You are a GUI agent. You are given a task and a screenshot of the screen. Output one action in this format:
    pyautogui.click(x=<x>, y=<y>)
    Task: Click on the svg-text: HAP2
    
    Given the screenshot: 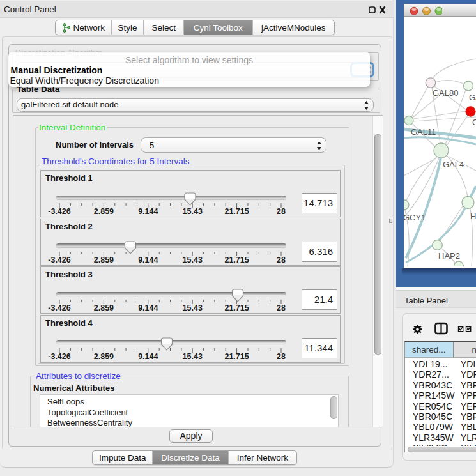 What is the action you would take?
    pyautogui.click(x=449, y=256)
    